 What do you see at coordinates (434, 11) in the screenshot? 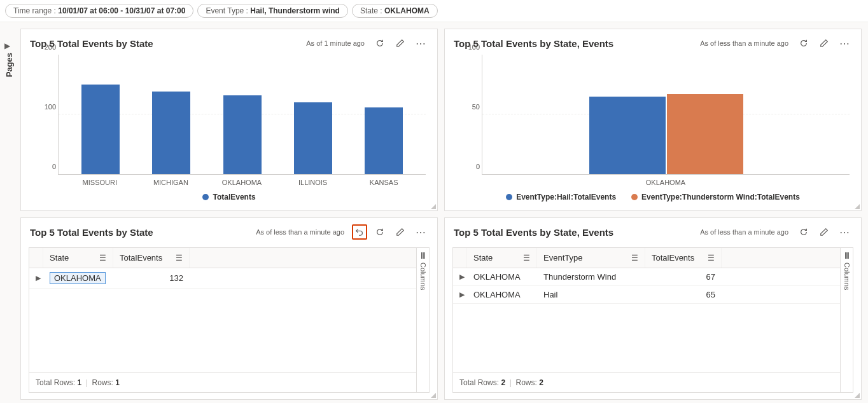
I see `filters-bar: Time range : 10/01/07 at 06:00 - 10/31/0…` at bounding box center [434, 11].